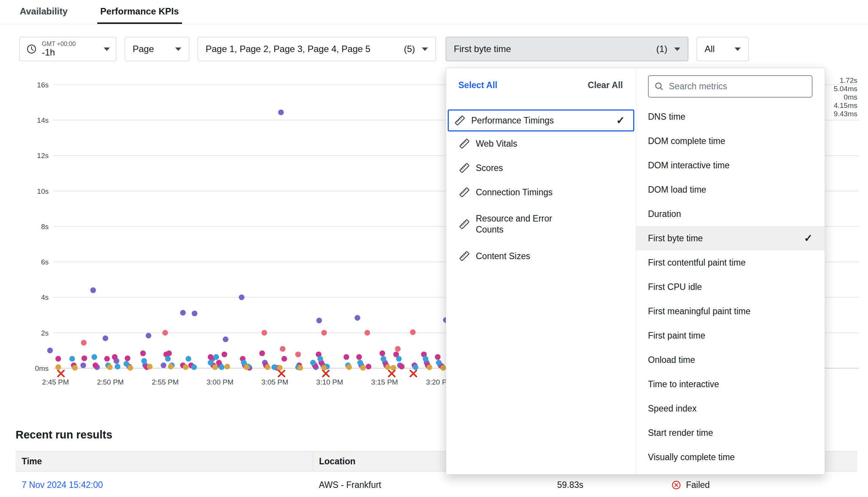 This screenshot has width=868, height=497. What do you see at coordinates (730, 311) in the screenshot?
I see `metric-item-first-meaningful-paint-time: First meaningful paint time` at bounding box center [730, 311].